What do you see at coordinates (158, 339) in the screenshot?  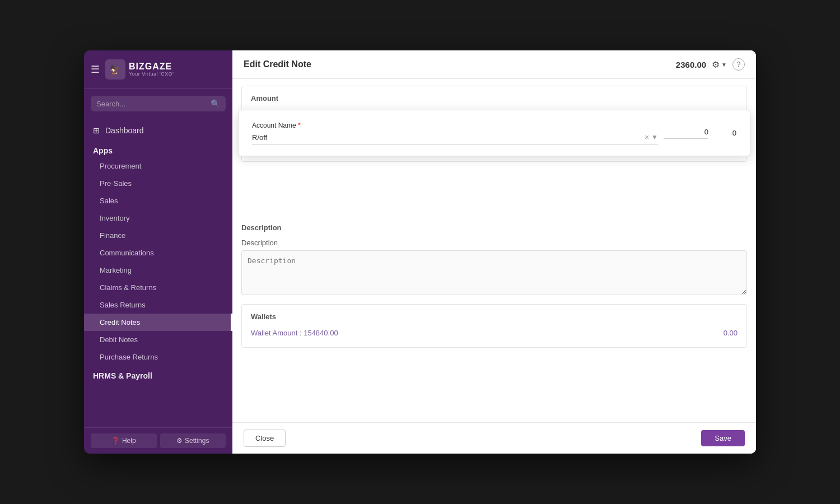 I see `sidebar-item-debit-notes: Debit Notes` at bounding box center [158, 339].